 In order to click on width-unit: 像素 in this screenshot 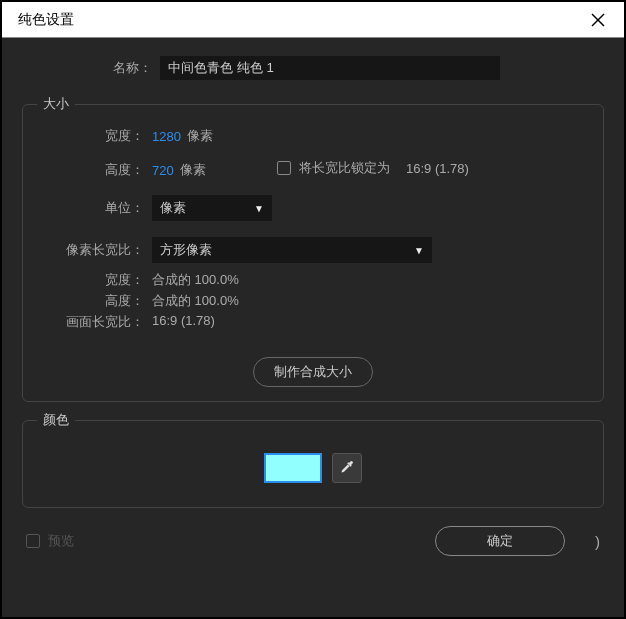, I will do `click(200, 136)`.